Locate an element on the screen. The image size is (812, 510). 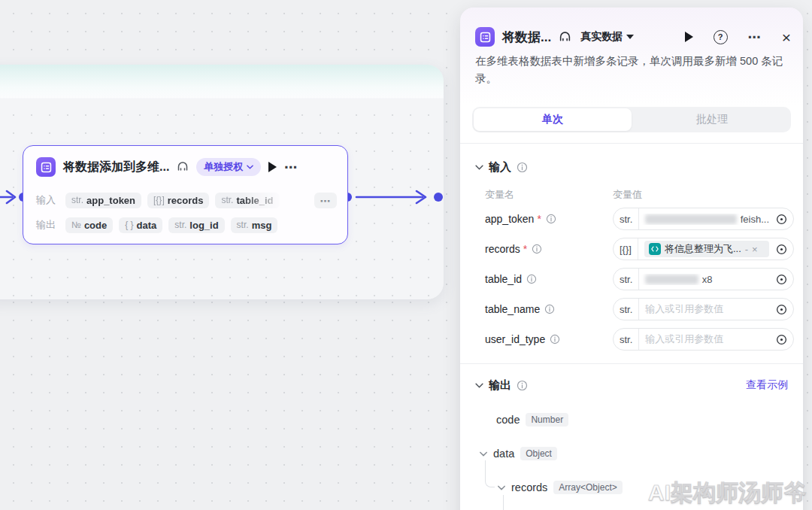
remove-reference-icon: × is located at coordinates (755, 250).